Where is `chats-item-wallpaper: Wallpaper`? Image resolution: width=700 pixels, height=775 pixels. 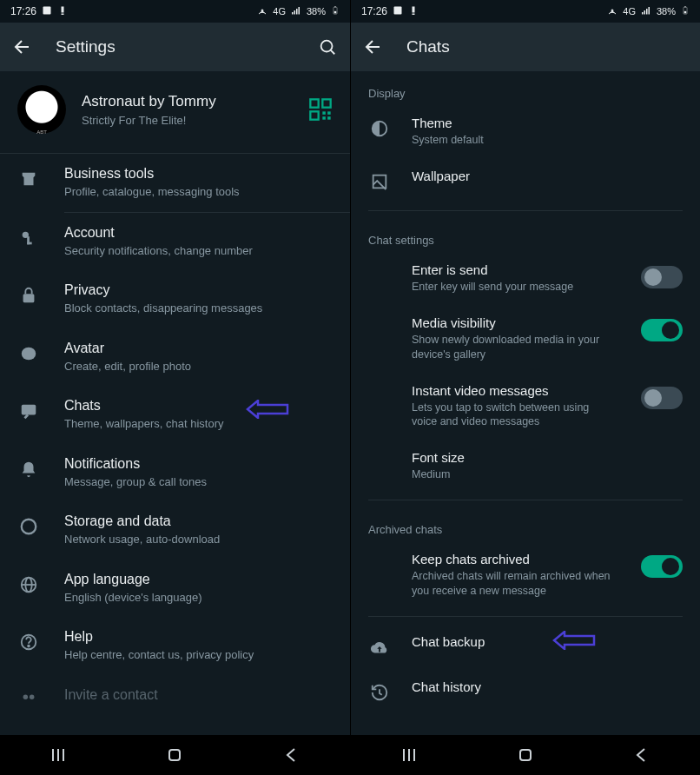
chats-item-wallpaper: Wallpaper is located at coordinates (525, 181).